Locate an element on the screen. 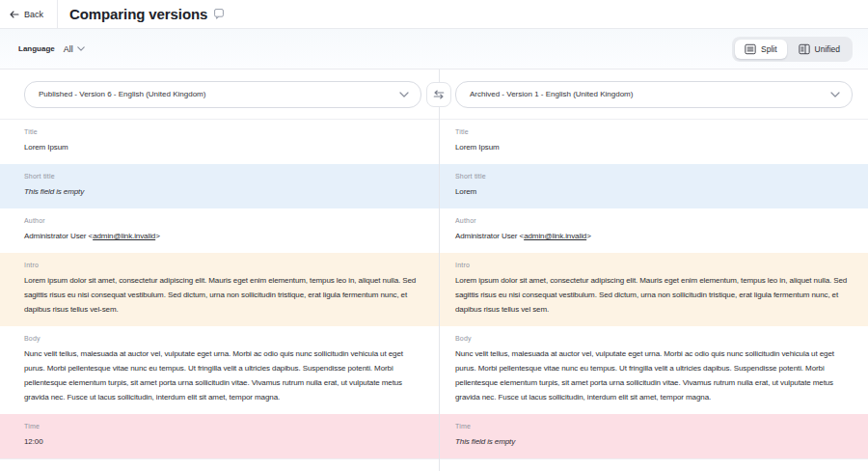 The height and width of the screenshot is (471, 868). back-label: Back is located at coordinates (34, 14).